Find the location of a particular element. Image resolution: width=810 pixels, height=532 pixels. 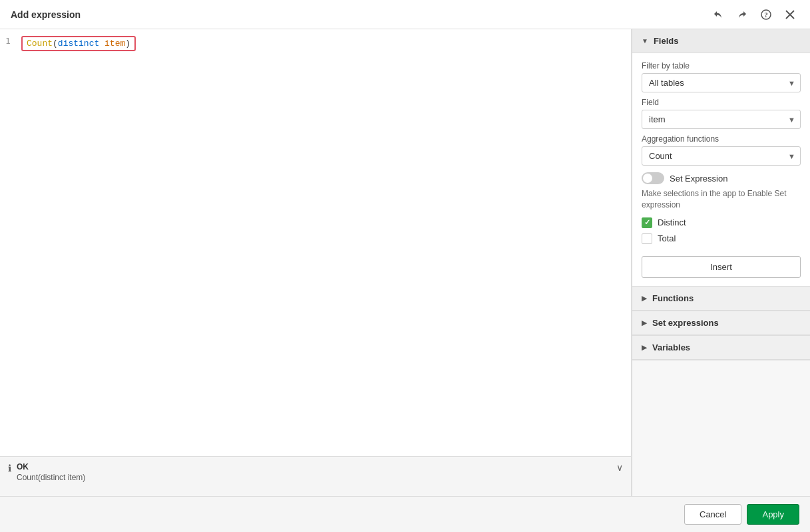

dialog-title: Add expression is located at coordinates (45, 15).